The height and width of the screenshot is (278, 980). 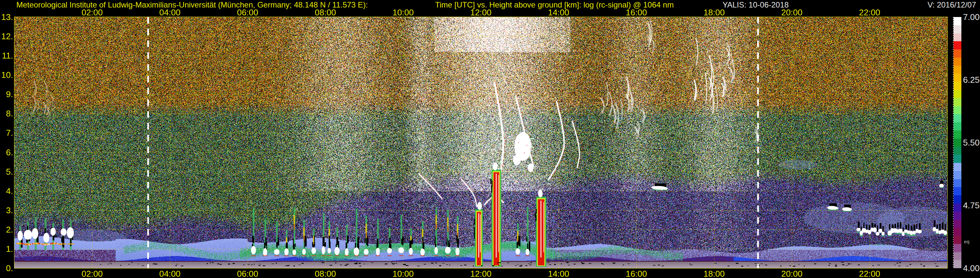 What do you see at coordinates (6, 172) in the screenshot?
I see `y-tick-label: 5.` at bounding box center [6, 172].